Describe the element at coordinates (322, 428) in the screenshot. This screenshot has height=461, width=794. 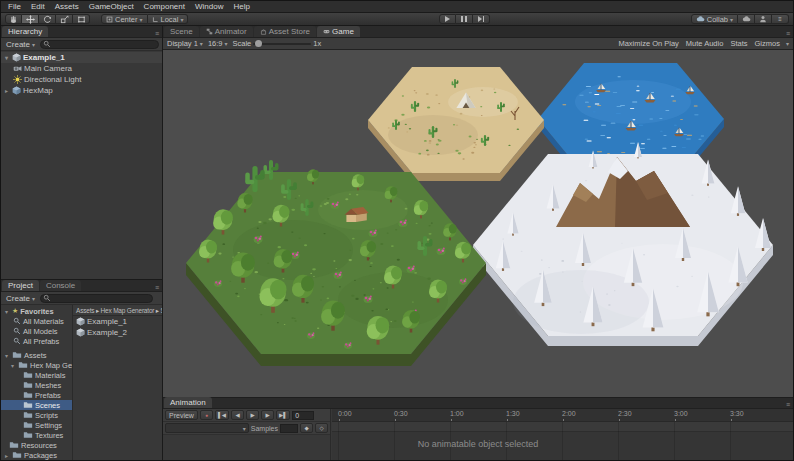
I see `add-event-button: ◇` at that location.